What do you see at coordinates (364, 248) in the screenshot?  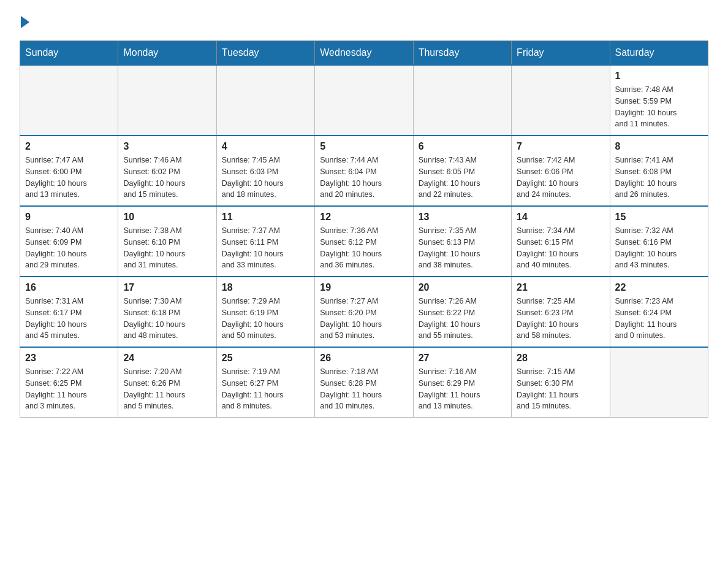 I see `day-info: Sunrise: 7:36 AM Sunset: 6:12 PM Dayligh…` at bounding box center [364, 248].